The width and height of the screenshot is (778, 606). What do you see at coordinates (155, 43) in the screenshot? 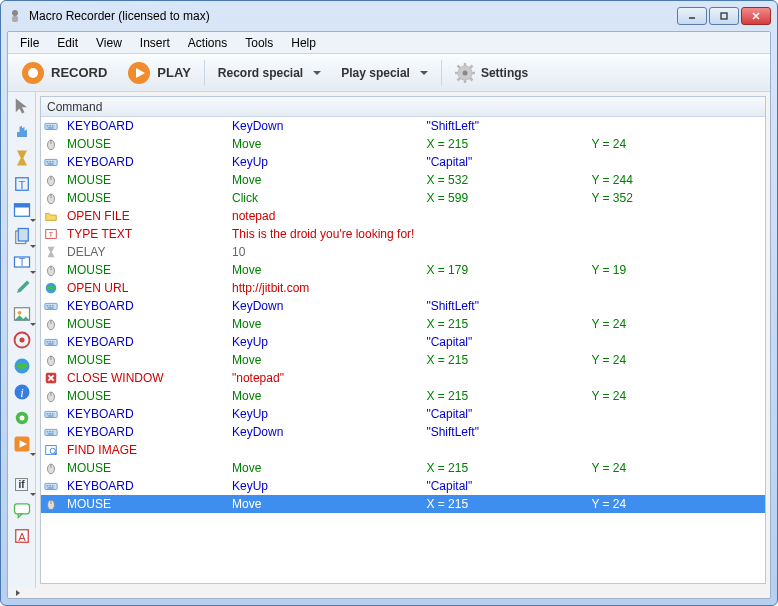
I see `menu-insert: Insert` at bounding box center [155, 43].